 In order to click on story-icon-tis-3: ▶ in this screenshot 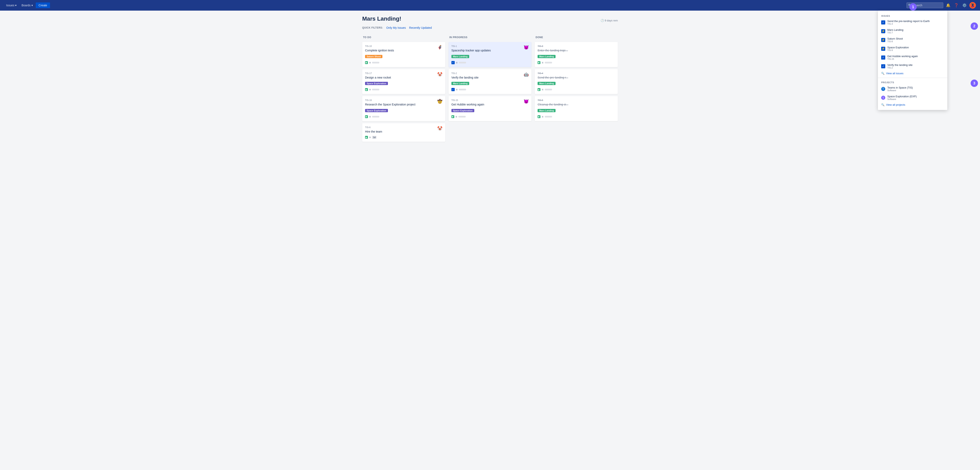, I will do `click(539, 62)`.